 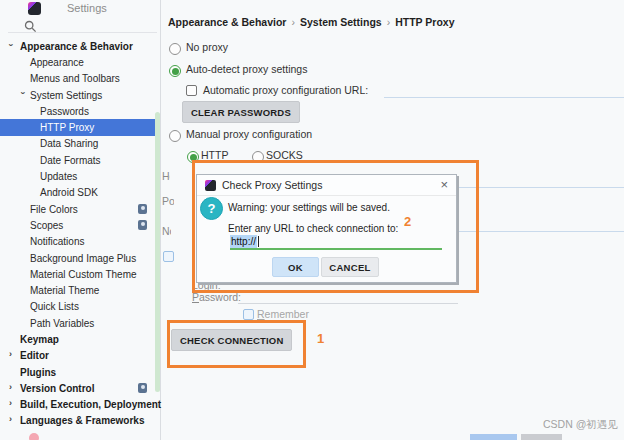 I want to click on sidebar-item-label: Background Image Plus, so click(x=83, y=258).